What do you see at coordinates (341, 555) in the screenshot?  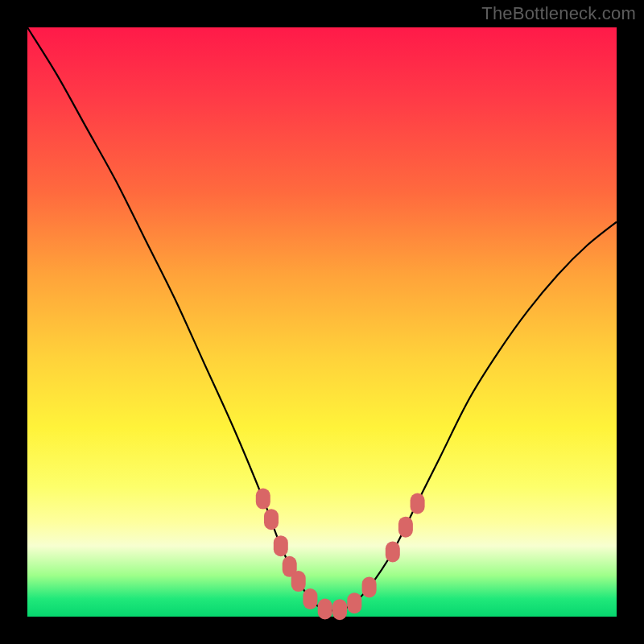 I see `curve-markers` at bounding box center [341, 555].